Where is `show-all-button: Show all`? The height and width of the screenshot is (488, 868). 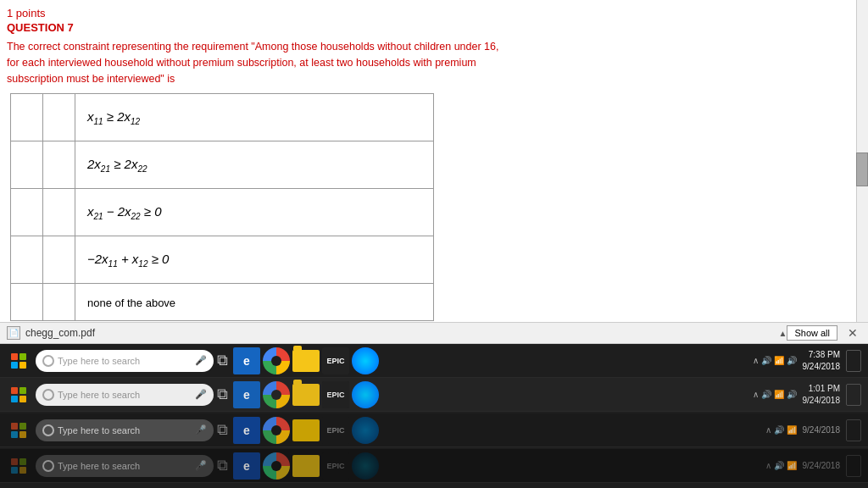 show-all-button: Show all is located at coordinates (812, 333).